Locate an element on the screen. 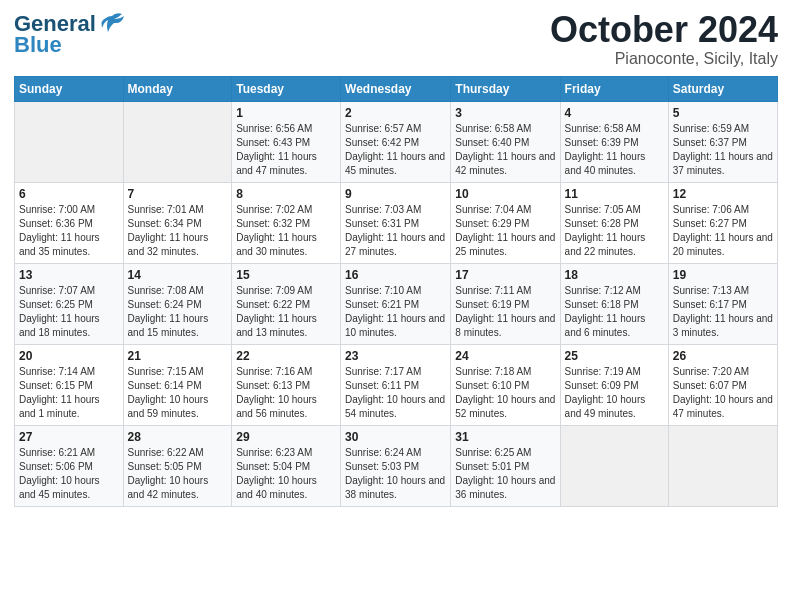 The width and height of the screenshot is (792, 612). sunset-text: Sunset: 6:11 PM is located at coordinates (382, 386).